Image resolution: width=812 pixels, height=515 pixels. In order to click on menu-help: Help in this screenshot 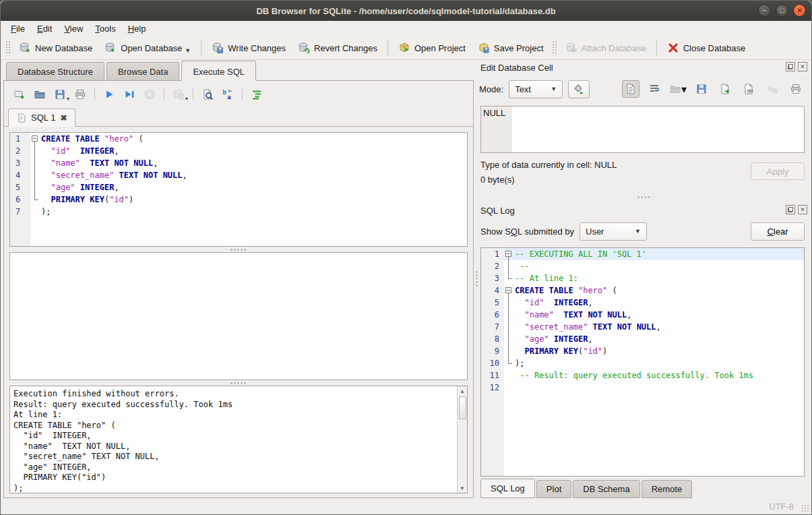, I will do `click(137, 28)`.